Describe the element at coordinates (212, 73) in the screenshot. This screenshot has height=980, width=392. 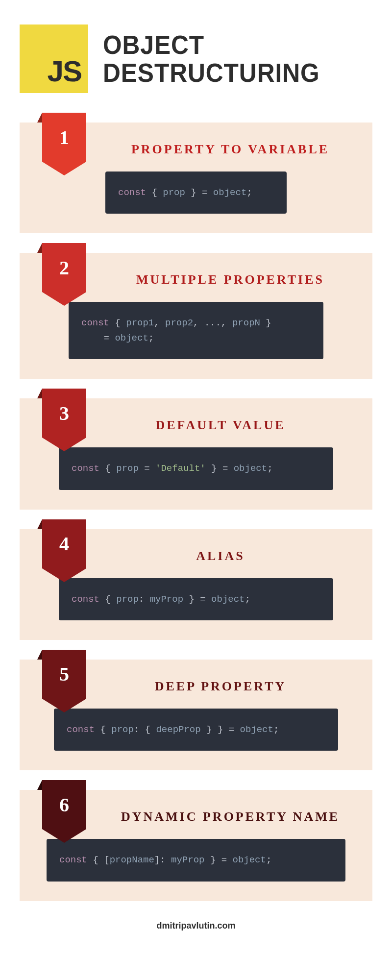
I see `title-line-2: DESTRUCTURING` at that location.